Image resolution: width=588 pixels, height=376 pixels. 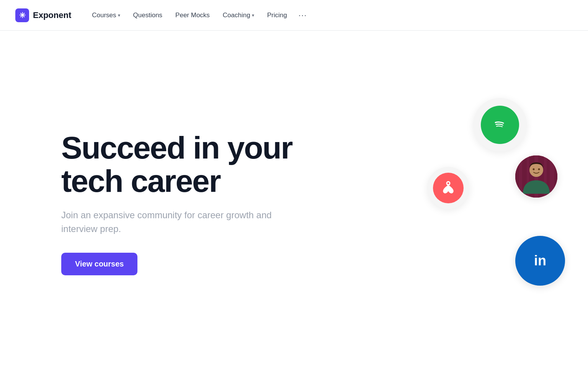 I want to click on hero-title: Succeed in your tech career, so click(x=177, y=164).